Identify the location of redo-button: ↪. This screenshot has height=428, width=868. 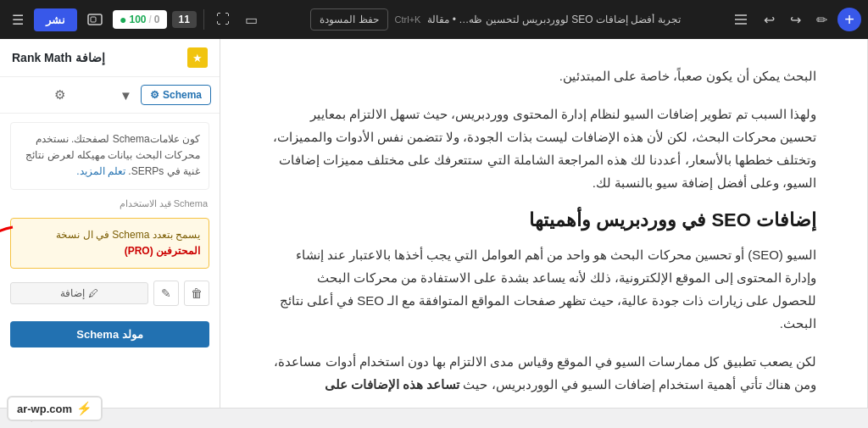
(795, 20).